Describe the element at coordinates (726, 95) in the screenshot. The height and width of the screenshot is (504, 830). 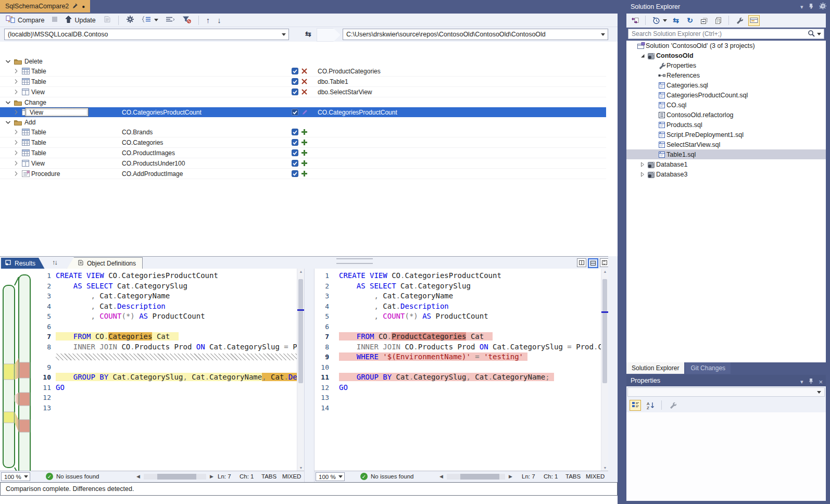
I see `tree-item: CategoriesProductCount.sql` at that location.